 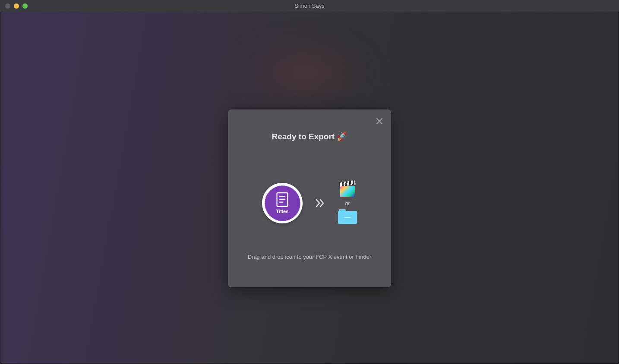 What do you see at coordinates (309, 6) in the screenshot?
I see `window-title: Simon Says` at bounding box center [309, 6].